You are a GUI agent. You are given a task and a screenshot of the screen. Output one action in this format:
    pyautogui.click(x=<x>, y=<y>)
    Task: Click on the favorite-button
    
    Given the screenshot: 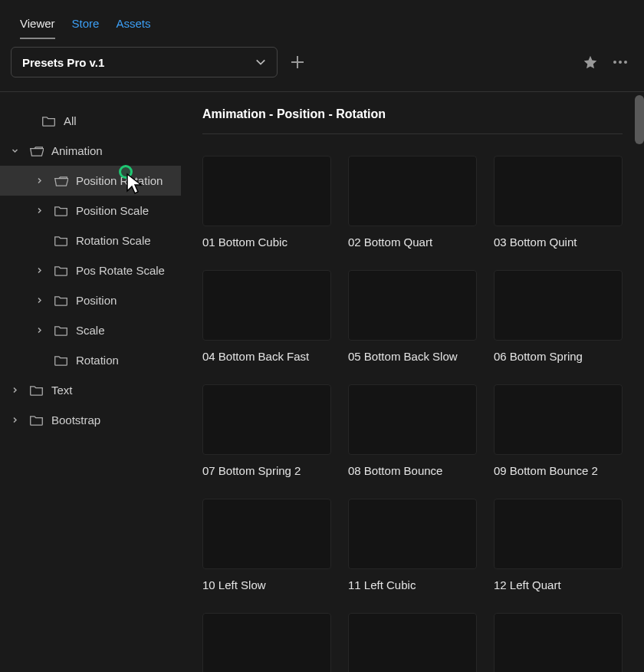 What is the action you would take?
    pyautogui.click(x=590, y=62)
    